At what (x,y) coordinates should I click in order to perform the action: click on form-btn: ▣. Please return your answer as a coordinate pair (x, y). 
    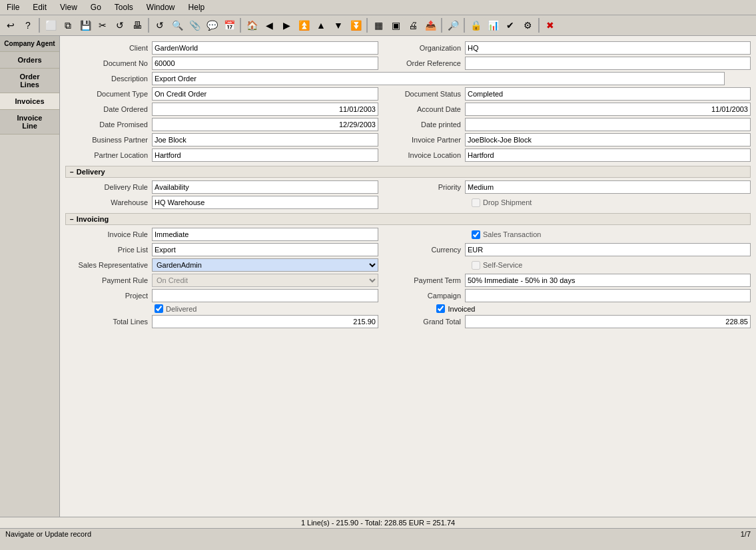
    Looking at the image, I should click on (396, 25).